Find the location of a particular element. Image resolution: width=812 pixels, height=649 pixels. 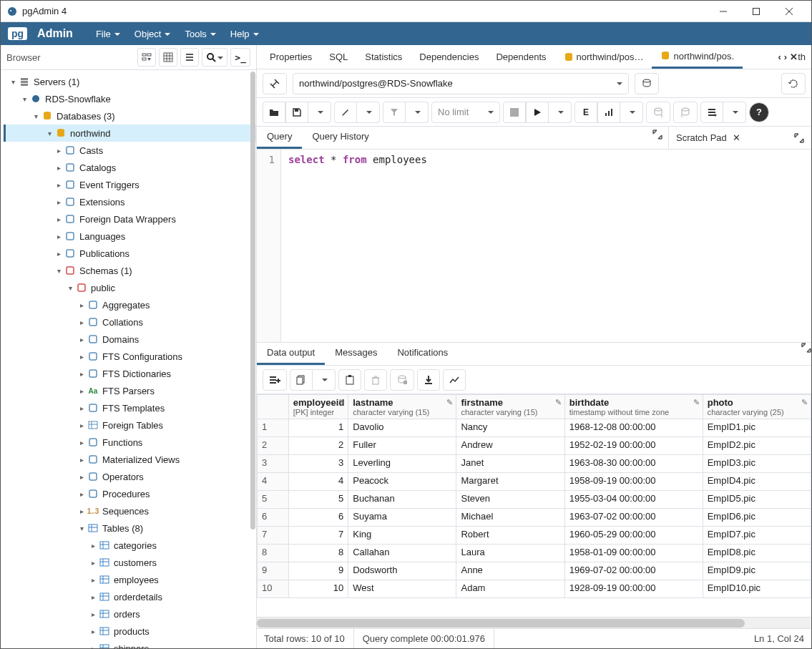

tree-node: ▾Servers (1) is located at coordinates (130, 82).